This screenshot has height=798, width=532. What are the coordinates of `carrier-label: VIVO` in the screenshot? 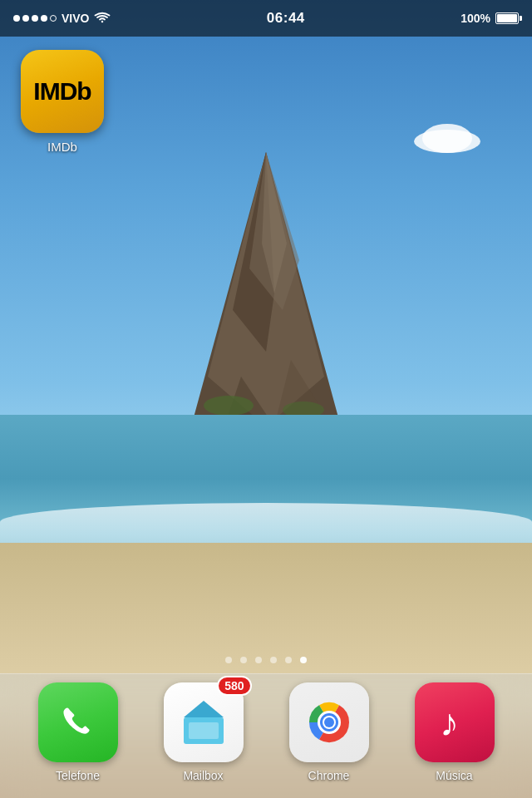 It's located at (75, 18).